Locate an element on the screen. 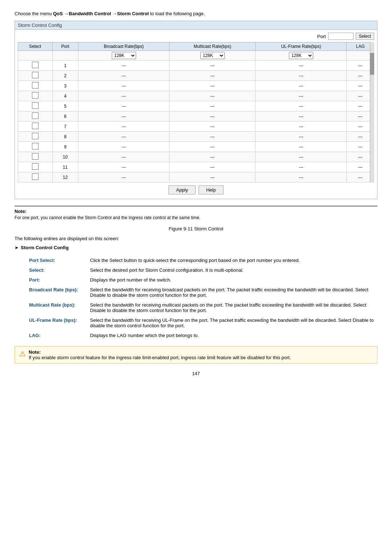  note-text: For one port, you cannot enable the Stor… is located at coordinates (196, 218).